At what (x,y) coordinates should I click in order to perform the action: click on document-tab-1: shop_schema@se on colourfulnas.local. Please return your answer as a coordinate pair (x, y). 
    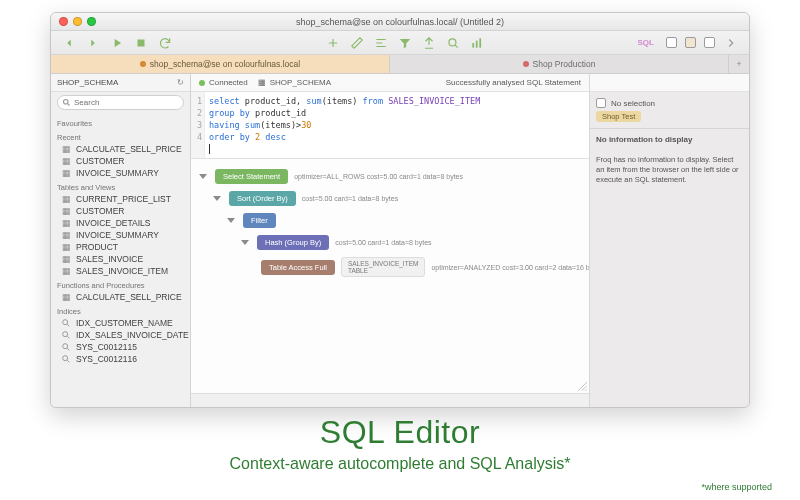
    Looking at the image, I should click on (220, 64).